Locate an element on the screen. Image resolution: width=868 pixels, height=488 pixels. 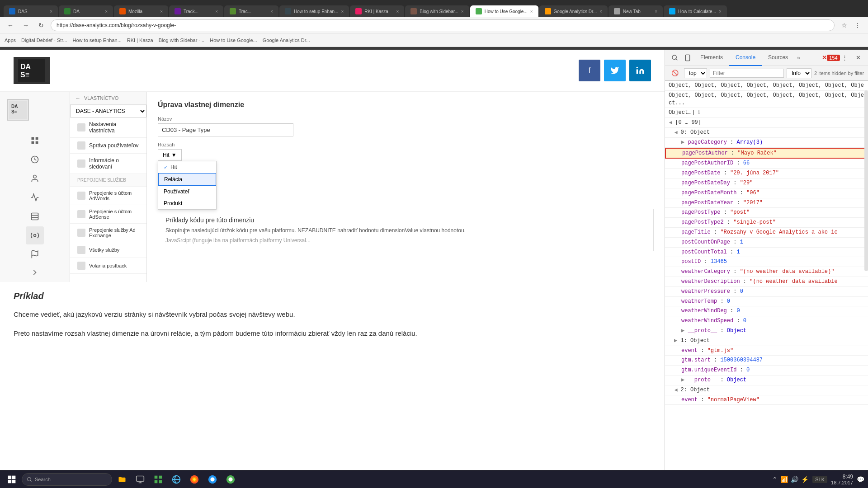
console-event2: event : "normalPageView" is located at coordinates (767, 400).